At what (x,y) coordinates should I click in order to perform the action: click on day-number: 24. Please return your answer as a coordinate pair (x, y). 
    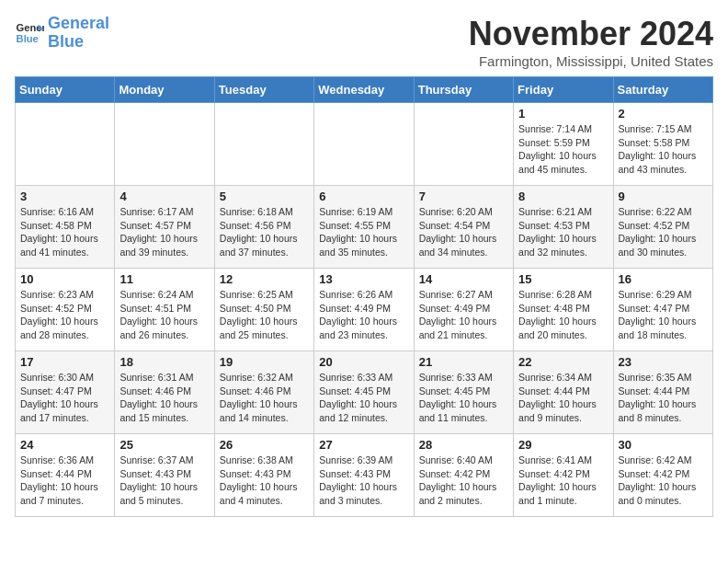
    Looking at the image, I should click on (64, 445).